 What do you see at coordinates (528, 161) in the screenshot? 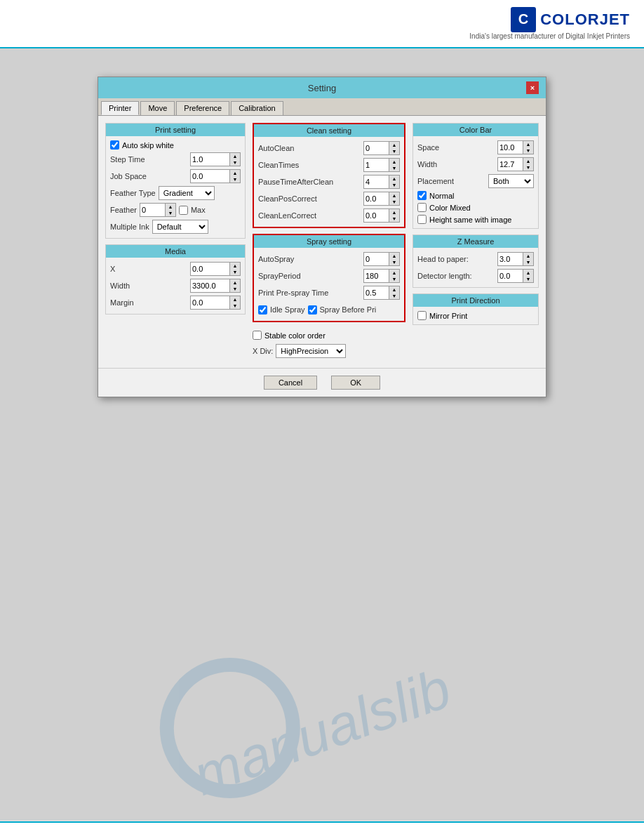
I see `color-bar-width-up: ▲` at bounding box center [528, 161].